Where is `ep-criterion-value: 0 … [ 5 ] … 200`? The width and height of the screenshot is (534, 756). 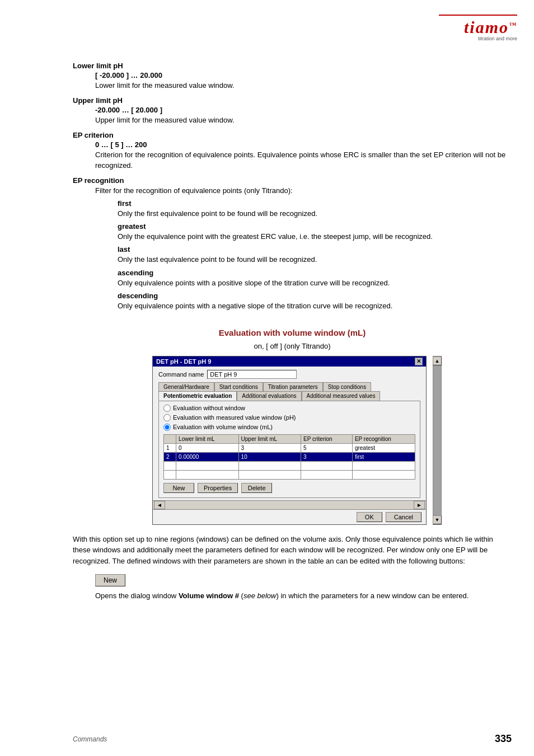 ep-criterion-value: 0 … [ 5 ] … 200 is located at coordinates (303, 144).